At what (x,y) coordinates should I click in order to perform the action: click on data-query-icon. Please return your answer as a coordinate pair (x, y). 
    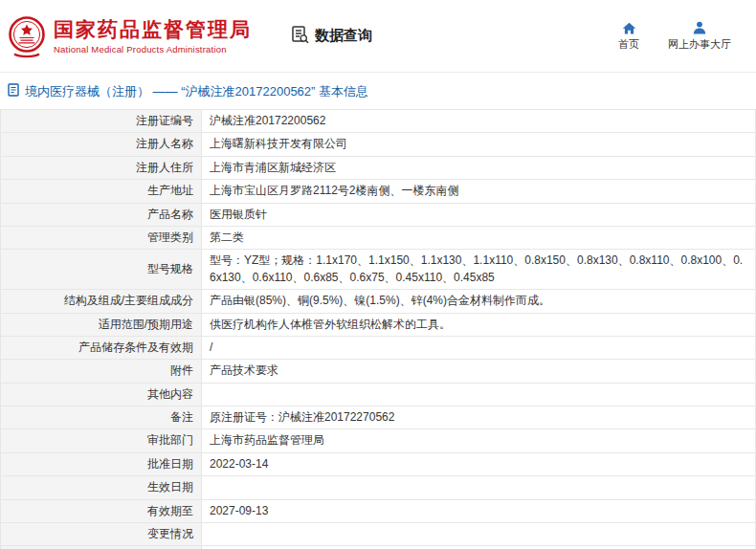
    Looking at the image, I should click on (300, 36).